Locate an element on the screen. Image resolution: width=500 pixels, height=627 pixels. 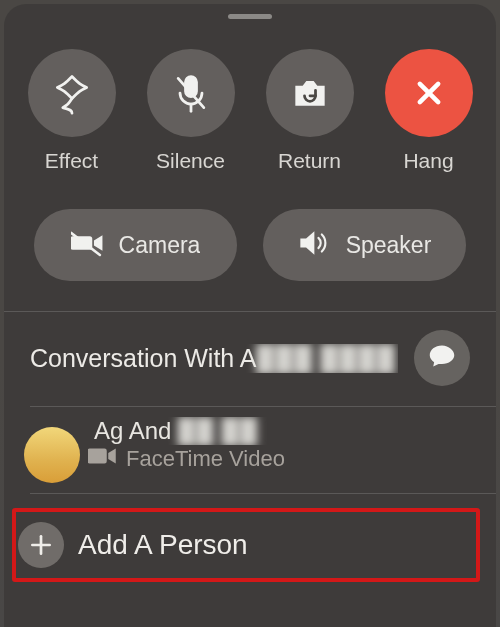
messages-button is located at coordinates (442, 358).